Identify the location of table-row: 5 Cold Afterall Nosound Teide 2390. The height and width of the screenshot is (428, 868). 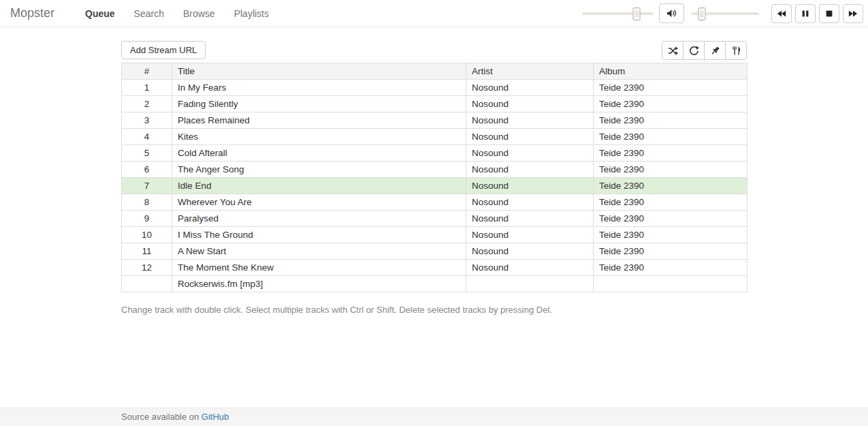
(434, 153).